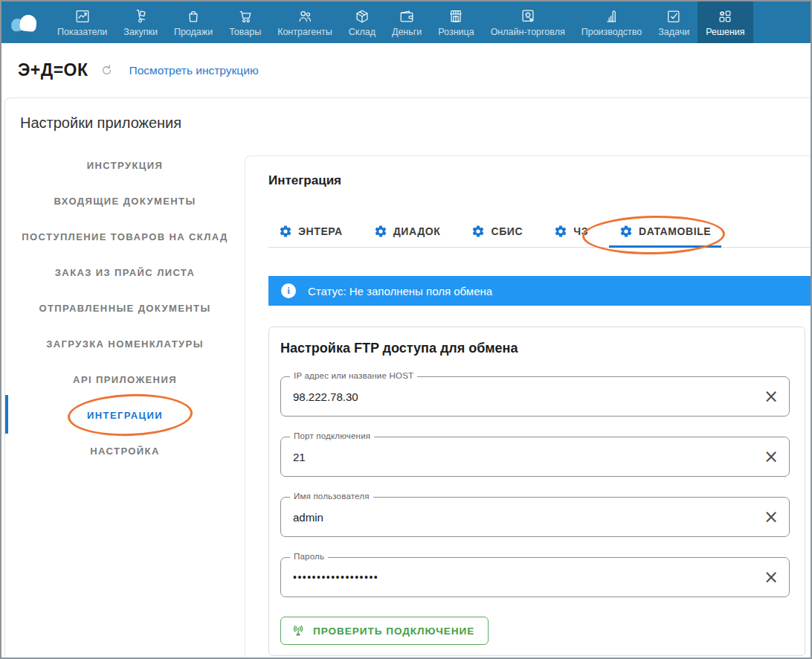  I want to click on nav-item-indicators: Показатели, so click(82, 22).